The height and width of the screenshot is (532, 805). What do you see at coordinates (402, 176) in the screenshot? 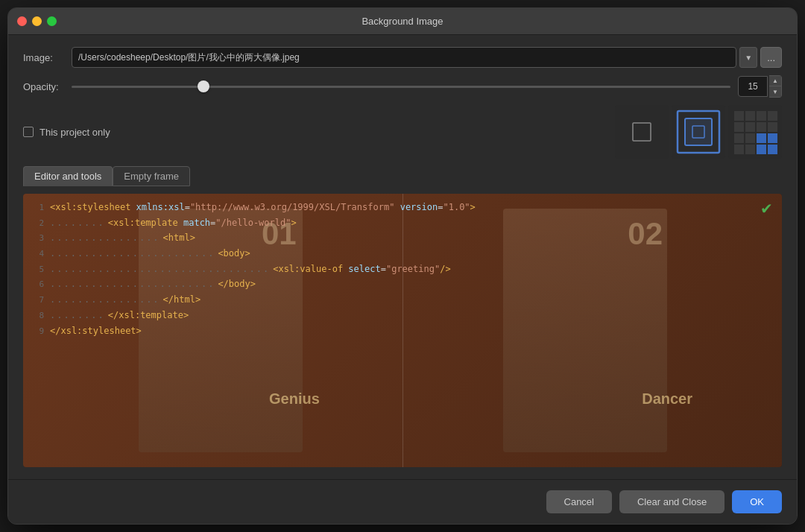
I see `tabs-row: Editor and tools Empty frame` at bounding box center [402, 176].